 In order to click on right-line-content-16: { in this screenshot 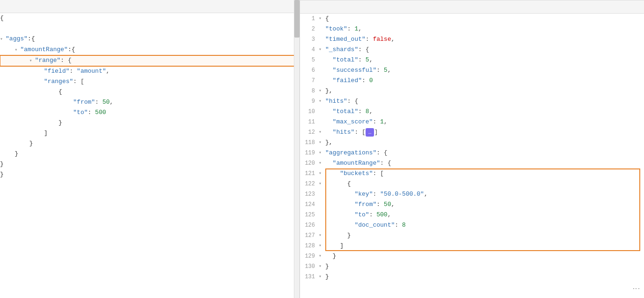, I will do `click(483, 184)`.